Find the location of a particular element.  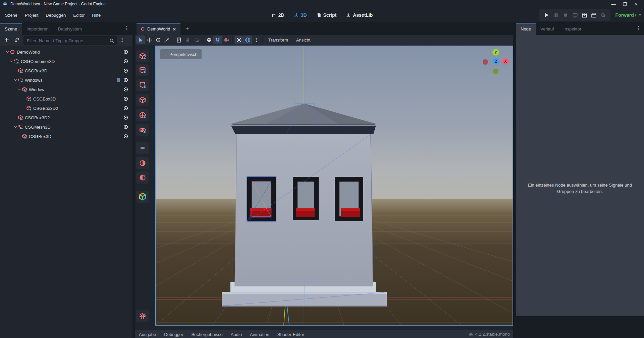

tab-importieren: Importieren is located at coordinates (38, 29).